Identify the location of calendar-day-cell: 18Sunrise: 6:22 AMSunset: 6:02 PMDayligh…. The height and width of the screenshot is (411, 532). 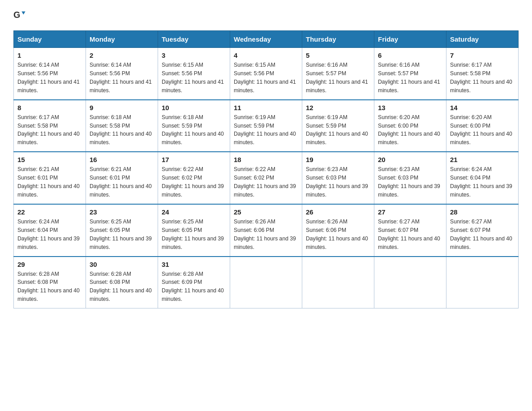
(266, 178).